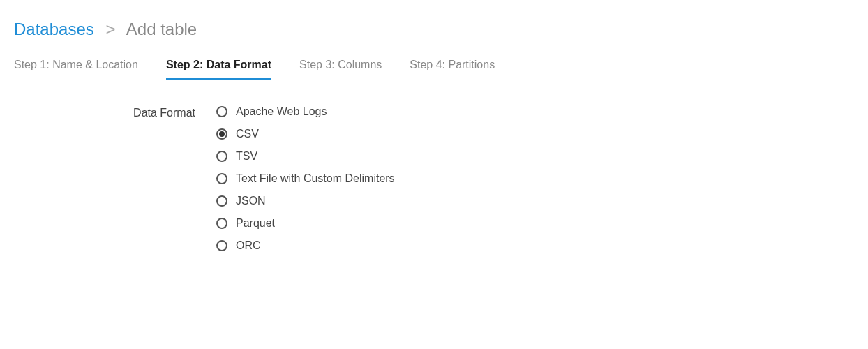 This screenshot has width=868, height=349. Describe the element at coordinates (315, 179) in the screenshot. I see `radio-label: Text File with Custom Delimiters` at that location.